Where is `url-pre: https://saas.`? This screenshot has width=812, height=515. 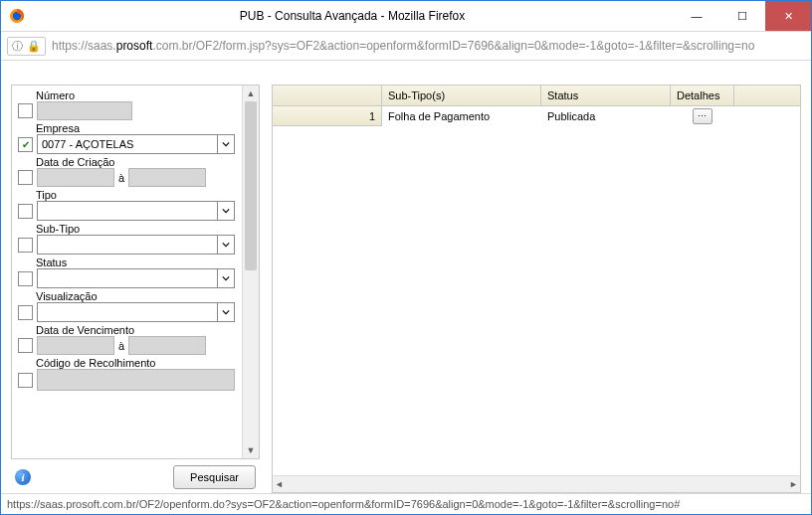
url-pre: https://saas. is located at coordinates (84, 46).